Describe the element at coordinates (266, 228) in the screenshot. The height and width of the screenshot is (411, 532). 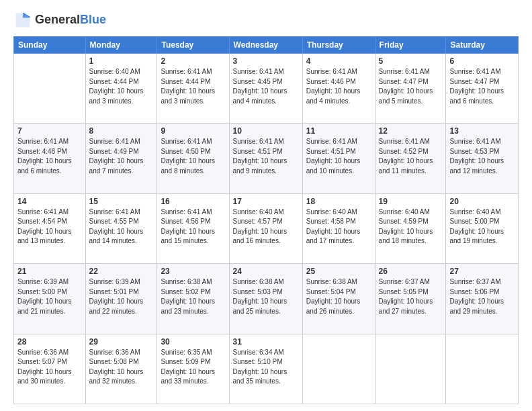
I see `calendar-cell: 17Sunrise: 6:40 AMSunset: 4:57 PMDayligh…` at that location.